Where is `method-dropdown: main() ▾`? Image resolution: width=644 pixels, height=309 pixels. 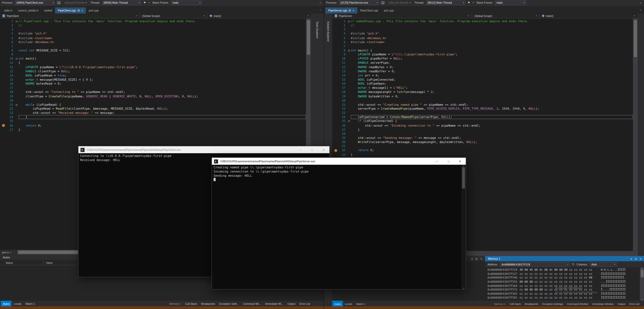
method-dropdown: main() ▾ is located at coordinates (259, 16).